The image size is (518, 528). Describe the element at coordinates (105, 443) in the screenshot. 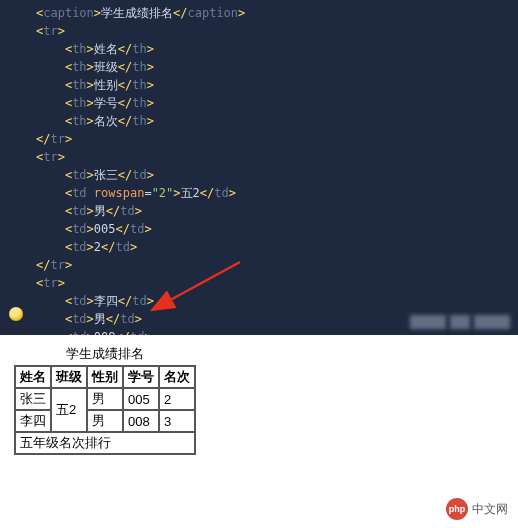

I see `cell-footer: 五年级名次排行` at that location.